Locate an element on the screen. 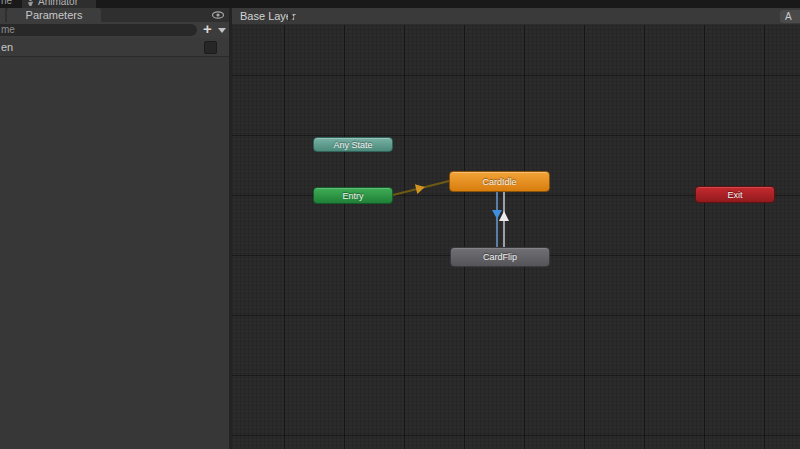 The image size is (800, 449). tab-layers-fragment is located at coordinates (2, 15).